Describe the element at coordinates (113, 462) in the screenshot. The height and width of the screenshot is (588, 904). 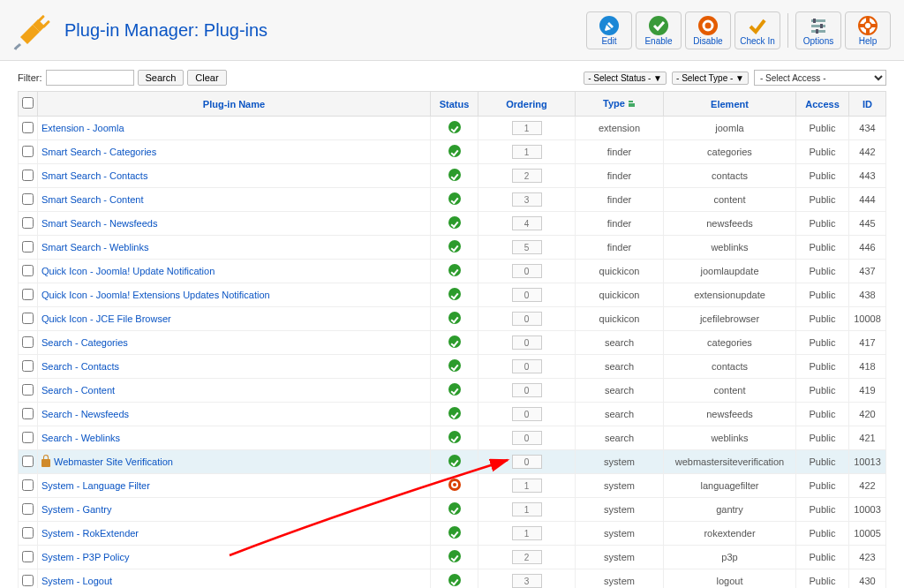
I see `plugin-link: Webmaster Site Verification` at that location.